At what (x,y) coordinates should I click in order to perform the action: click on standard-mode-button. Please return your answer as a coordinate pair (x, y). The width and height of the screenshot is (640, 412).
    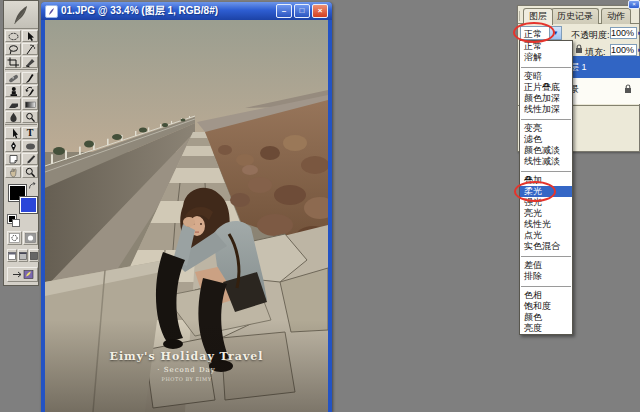
    Looking at the image, I should click on (14, 238).